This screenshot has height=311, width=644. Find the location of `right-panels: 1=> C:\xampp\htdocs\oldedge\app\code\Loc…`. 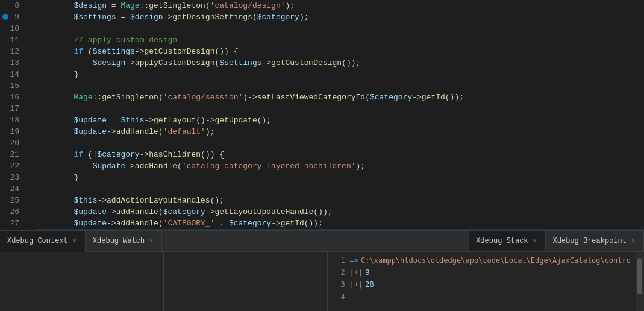

right-panels: 1=> C:\xampp\htdocs\oldedge\app\code\Loc… is located at coordinates (486, 281).